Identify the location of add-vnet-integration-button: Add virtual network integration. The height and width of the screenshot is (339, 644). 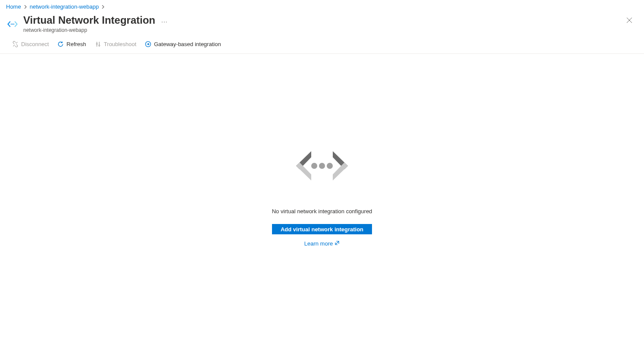
(322, 229).